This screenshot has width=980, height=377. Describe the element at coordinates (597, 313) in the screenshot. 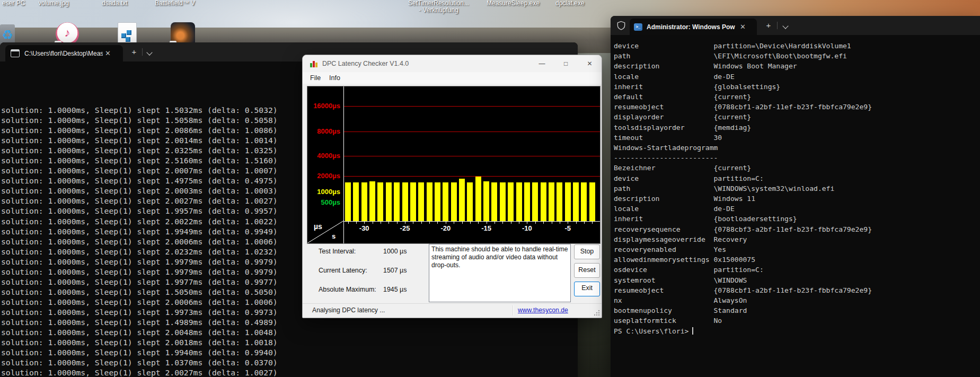

I see `resize-grip` at that location.